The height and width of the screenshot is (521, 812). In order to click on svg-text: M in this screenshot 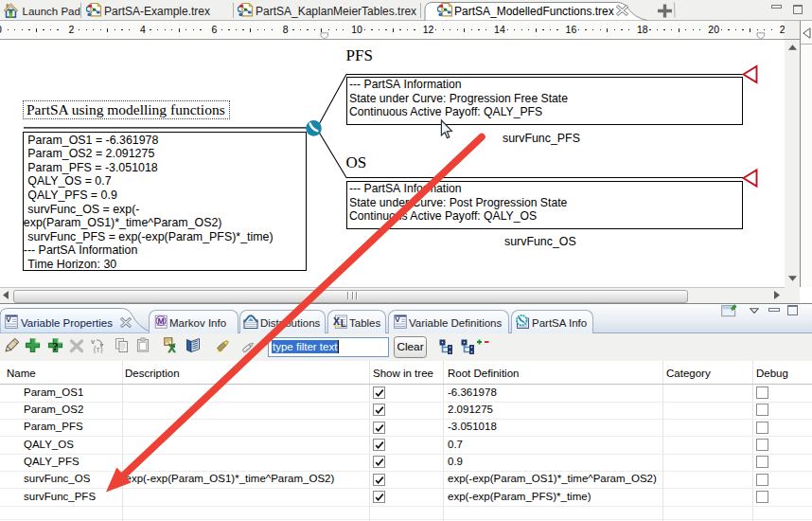, I will do `click(161, 320)`.